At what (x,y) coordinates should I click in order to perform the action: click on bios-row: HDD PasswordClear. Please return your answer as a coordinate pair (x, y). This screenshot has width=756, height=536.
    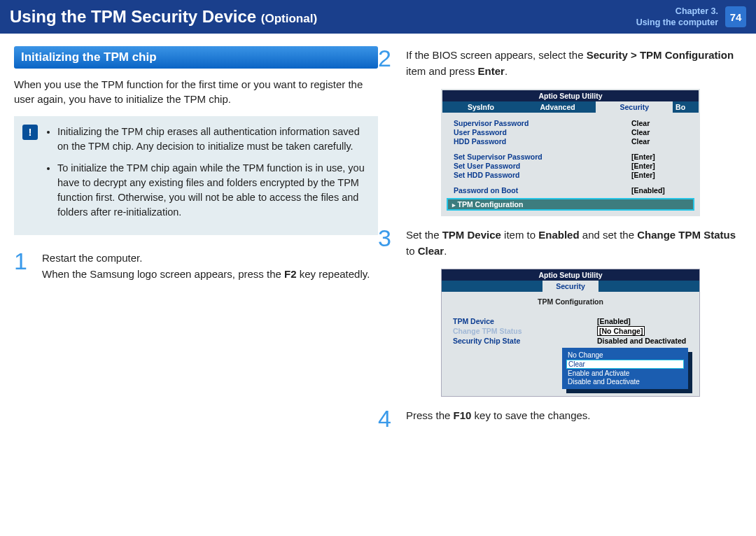
    Looking at the image, I should click on (570, 141).